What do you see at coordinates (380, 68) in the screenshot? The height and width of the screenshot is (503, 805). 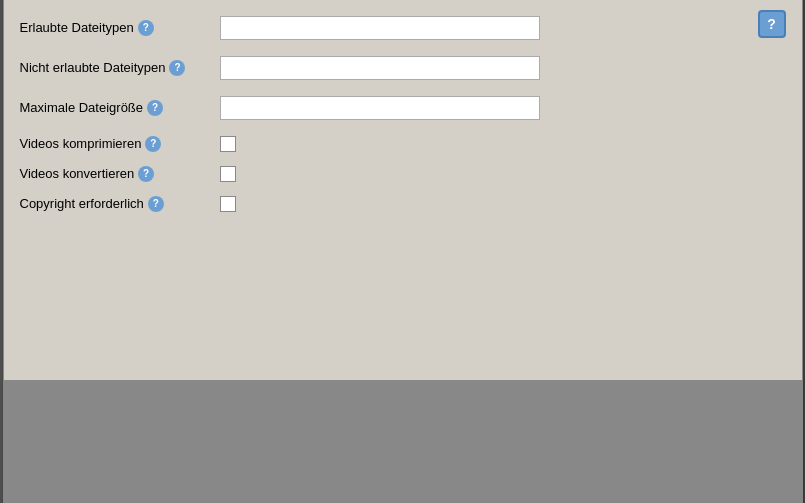 I see `nicht-erlaubte-dateitypen-input` at bounding box center [380, 68].